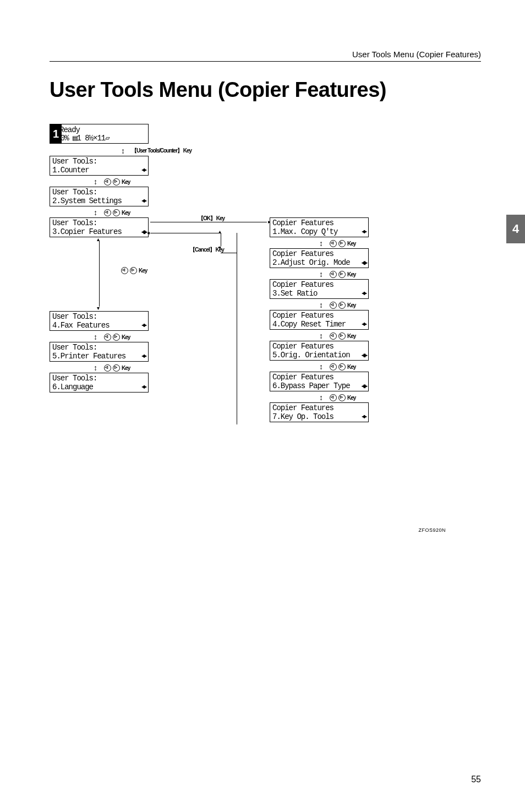 The height and width of the screenshot is (812, 525). I want to click on lr-key-cf6: Key, so click(337, 397).